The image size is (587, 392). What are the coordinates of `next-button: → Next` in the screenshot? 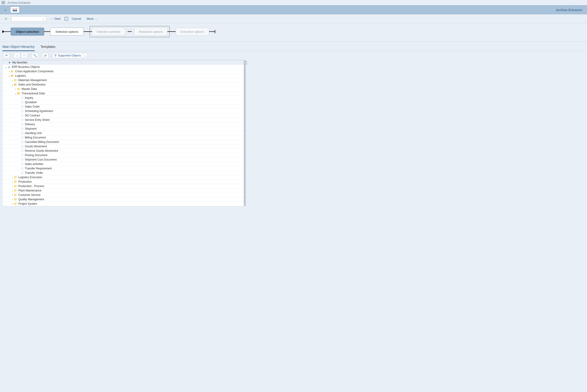 It's located at (55, 19).